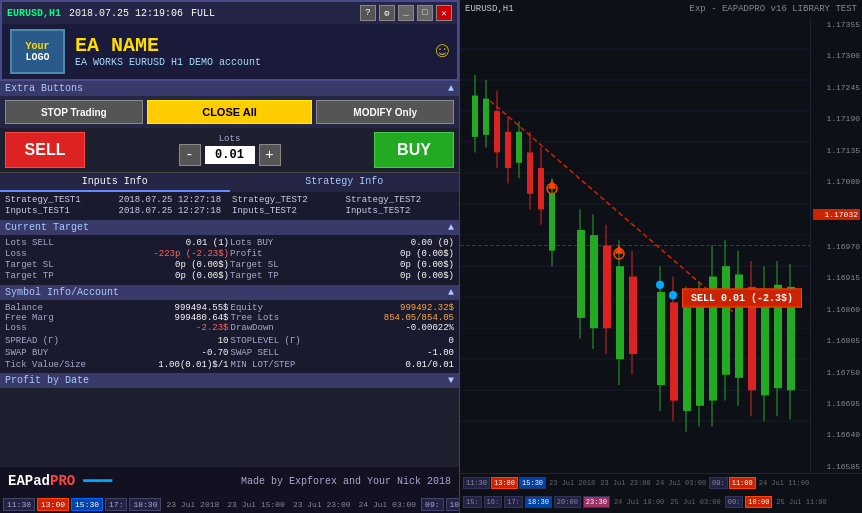 This screenshot has width=862, height=513. I want to click on footer-ea-label: EAPad, so click(29, 481).